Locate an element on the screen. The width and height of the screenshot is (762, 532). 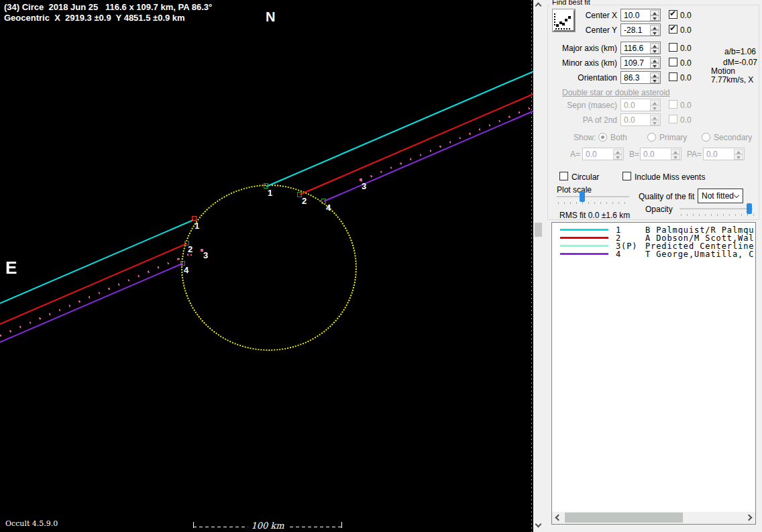
sepn-lock-checkbox is located at coordinates (673, 105).